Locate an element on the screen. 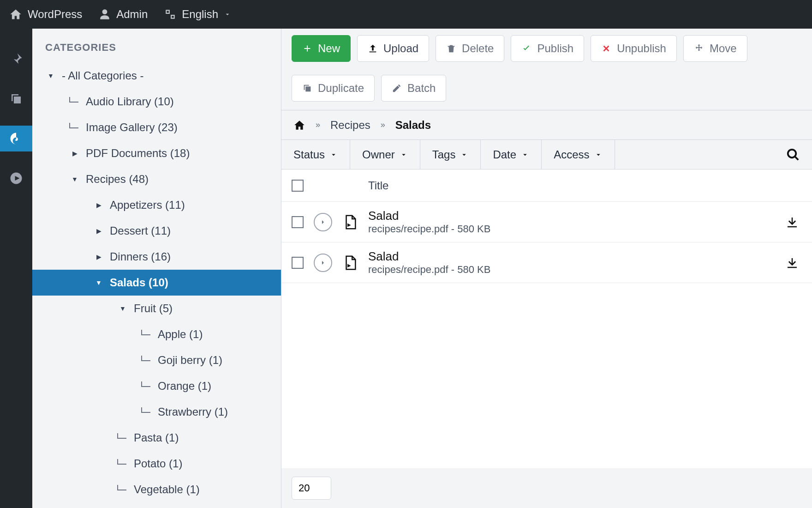  user-icon is located at coordinates (105, 14).